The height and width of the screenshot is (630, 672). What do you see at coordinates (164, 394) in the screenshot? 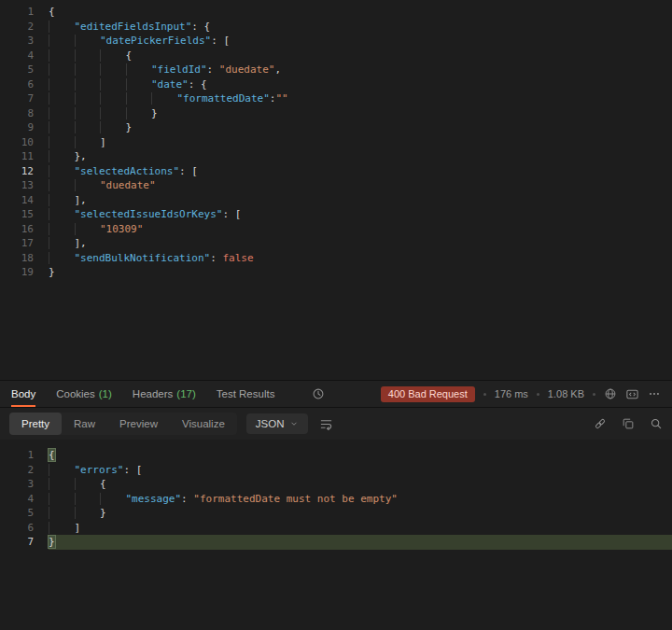
I see `tab-headers: Headers (17)` at bounding box center [164, 394].